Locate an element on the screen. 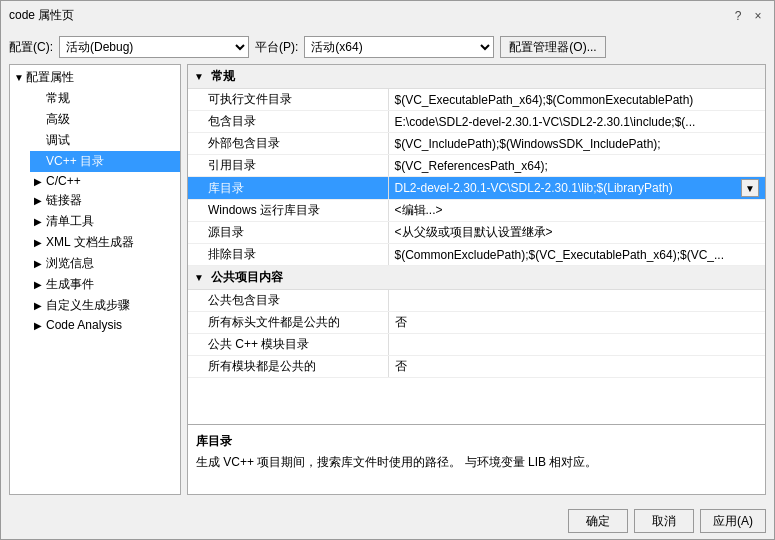  tree-children: 常规 高级 调试 VC++ 目录 ▶ C/C++ is located at coordinates (95, 211).